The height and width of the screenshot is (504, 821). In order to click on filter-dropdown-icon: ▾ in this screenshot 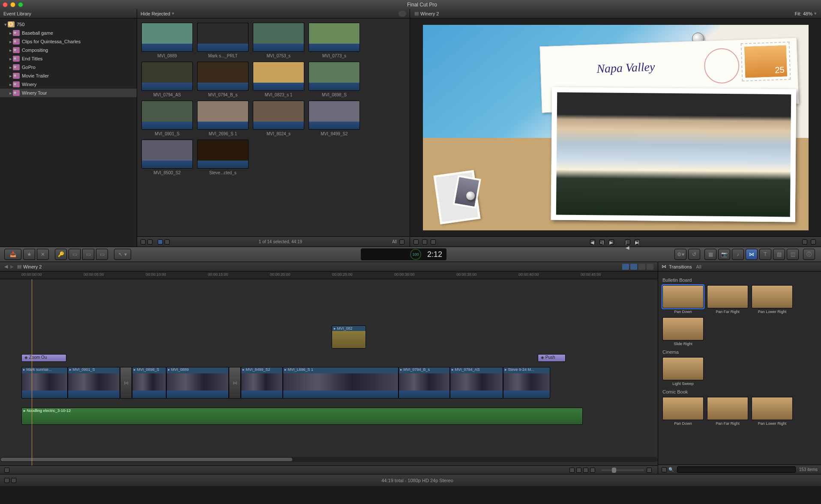, I will do `click(173, 14)`.